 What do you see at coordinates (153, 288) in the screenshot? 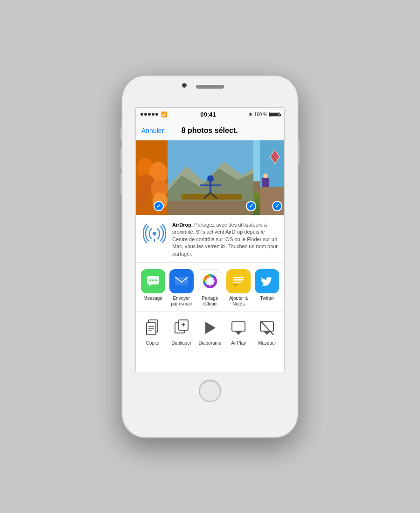
I see `share-message: Message` at bounding box center [153, 288].